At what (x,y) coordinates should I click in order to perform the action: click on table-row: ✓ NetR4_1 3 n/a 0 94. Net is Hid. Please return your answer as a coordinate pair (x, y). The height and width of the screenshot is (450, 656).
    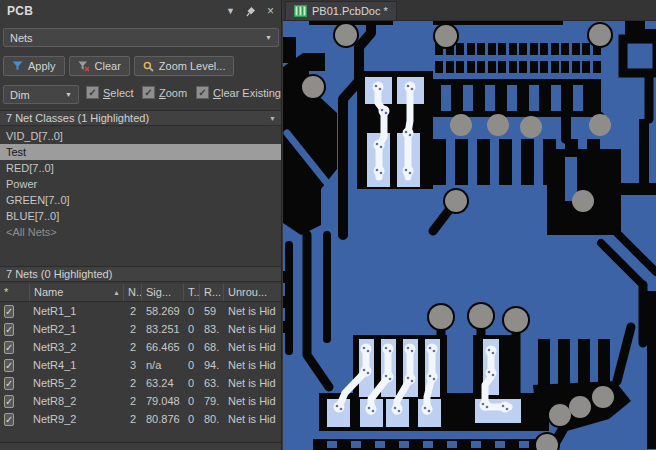
    Looking at the image, I should click on (141, 365).